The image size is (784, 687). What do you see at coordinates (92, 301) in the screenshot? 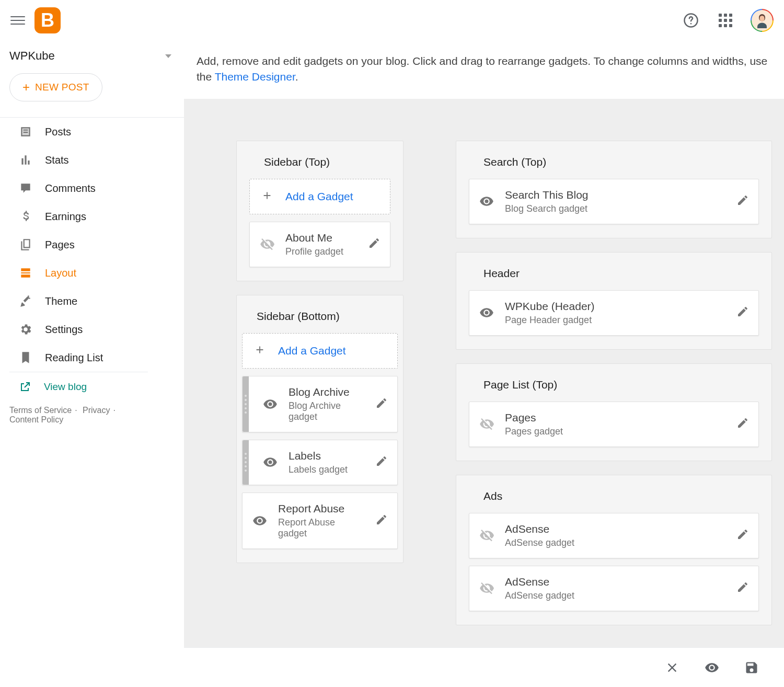
I see `nav-theme: Theme` at bounding box center [92, 301].